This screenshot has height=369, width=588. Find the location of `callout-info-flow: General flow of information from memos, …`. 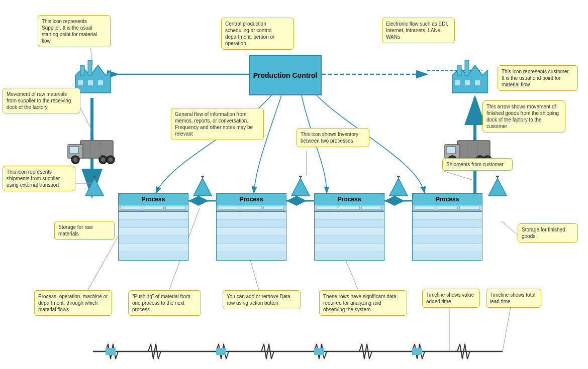

callout-info-flow: General flow of information from memos, … is located at coordinates (217, 124).